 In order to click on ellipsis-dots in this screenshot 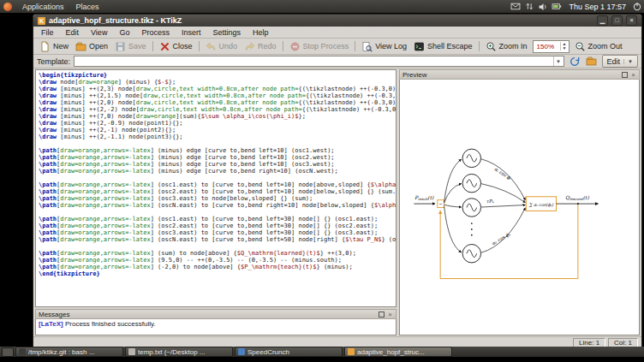, I will do `click(472, 229)`.